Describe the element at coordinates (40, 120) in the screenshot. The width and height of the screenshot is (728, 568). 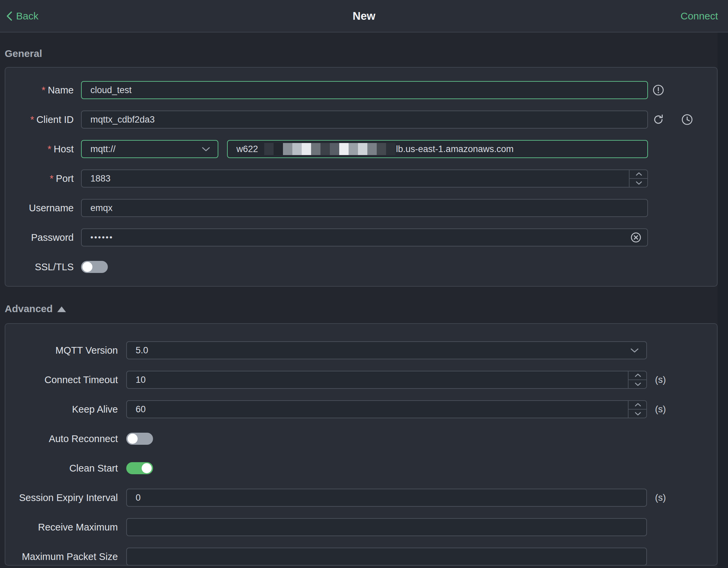
I see `client-id-label: *Client ID` at that location.